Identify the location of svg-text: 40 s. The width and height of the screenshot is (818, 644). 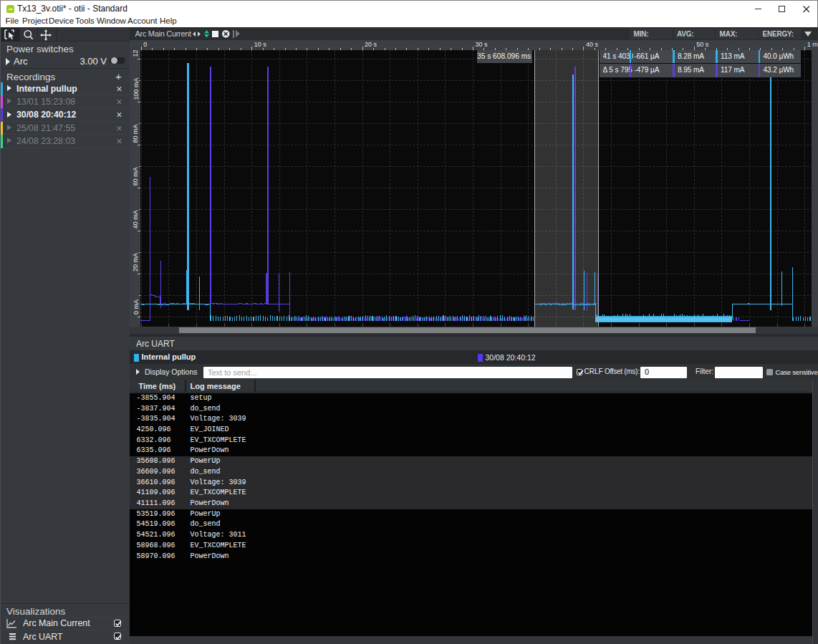
(592, 44).